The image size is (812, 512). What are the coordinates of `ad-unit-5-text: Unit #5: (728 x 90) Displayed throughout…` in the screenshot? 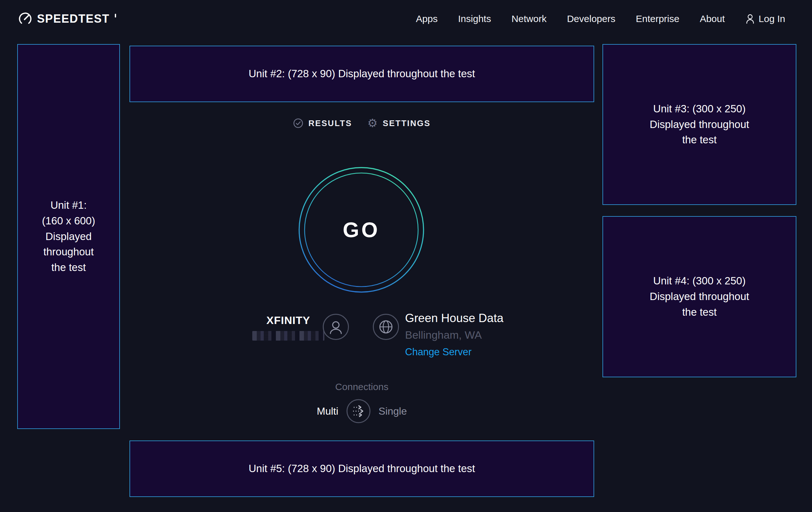 It's located at (362, 469).